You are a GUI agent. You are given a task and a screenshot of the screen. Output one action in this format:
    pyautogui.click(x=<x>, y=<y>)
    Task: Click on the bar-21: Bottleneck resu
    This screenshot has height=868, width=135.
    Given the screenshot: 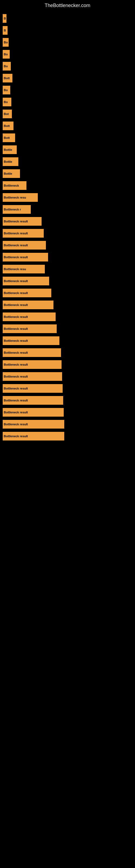 What is the action you would take?
    pyautogui.click(x=24, y=269)
    